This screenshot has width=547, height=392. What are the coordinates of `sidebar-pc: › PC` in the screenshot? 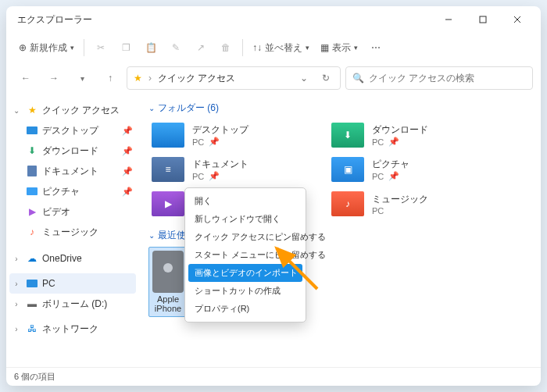 It's located at (73, 283).